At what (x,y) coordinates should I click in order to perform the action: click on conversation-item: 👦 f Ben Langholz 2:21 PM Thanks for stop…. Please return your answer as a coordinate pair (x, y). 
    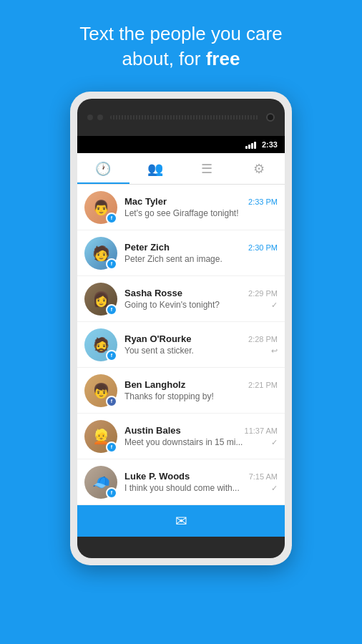
    Looking at the image, I should click on (181, 391).